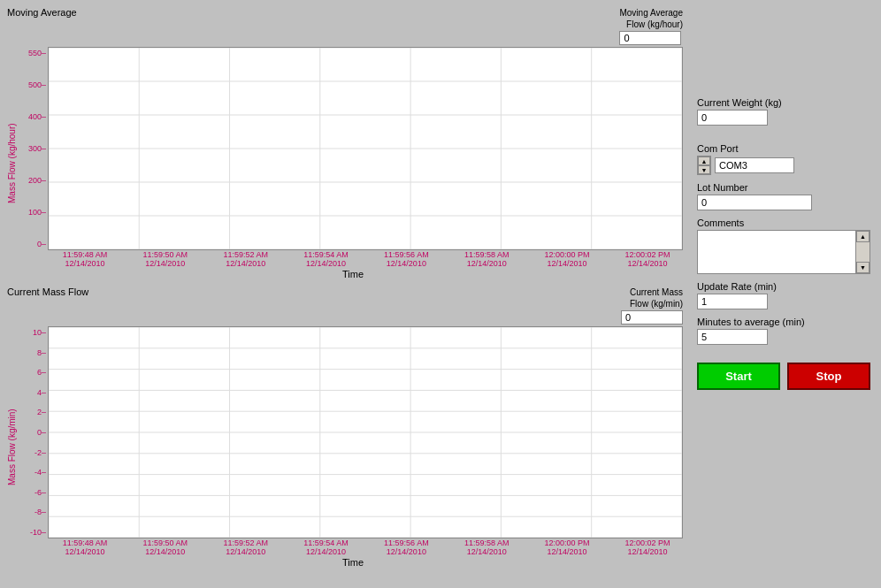  I want to click on comments-scroll-track, so click(863, 252).